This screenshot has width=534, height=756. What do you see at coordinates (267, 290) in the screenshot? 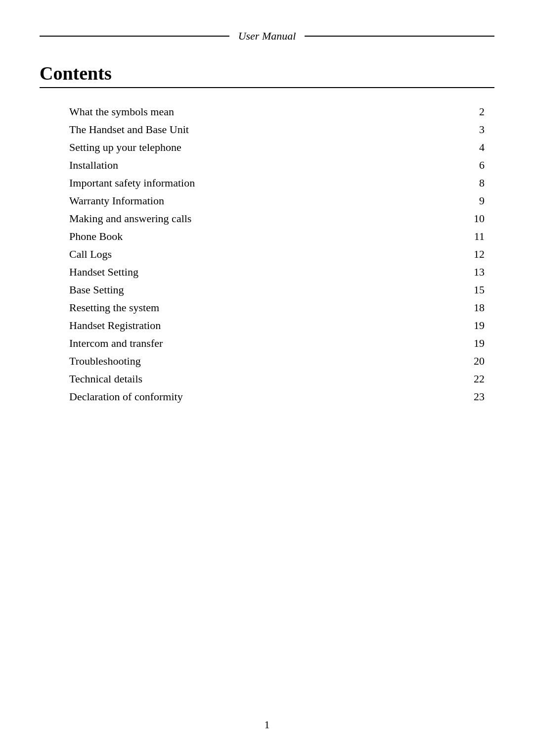
I see `toc-row: Base Setting15` at bounding box center [267, 290].